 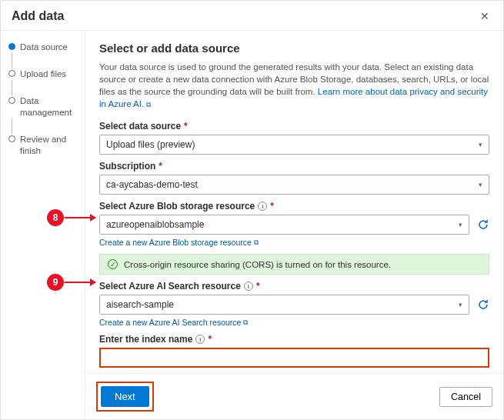 What do you see at coordinates (112, 265) in the screenshot?
I see `check-circle-icon: ✓` at bounding box center [112, 265].